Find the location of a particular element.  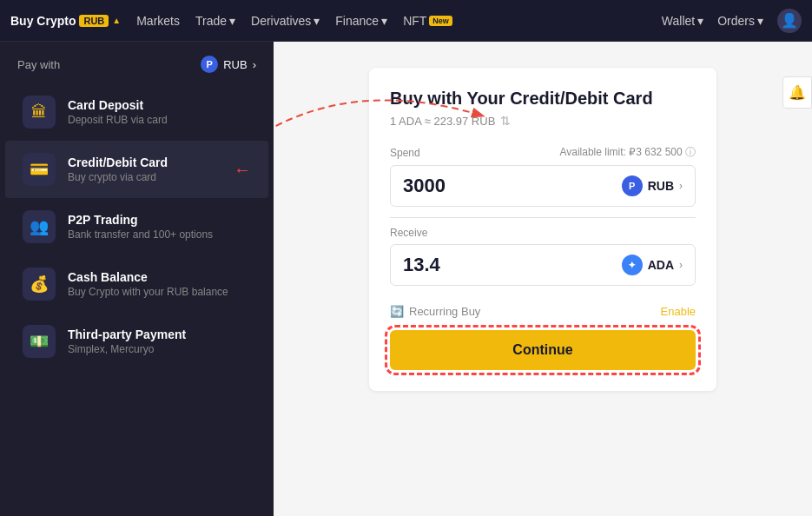

sidebar-item-third-party: 💵 Third-party Payment Simplex, Mercuryo is located at coordinates (137, 341).